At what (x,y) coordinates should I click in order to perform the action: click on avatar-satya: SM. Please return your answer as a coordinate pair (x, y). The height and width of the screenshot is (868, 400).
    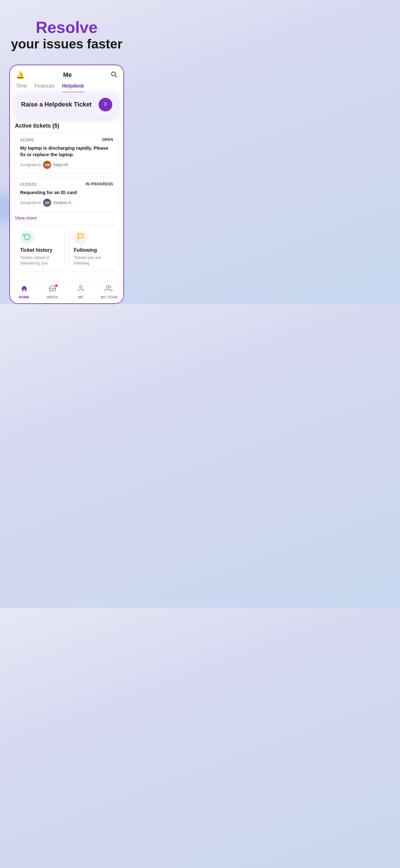
    Looking at the image, I should click on (47, 165).